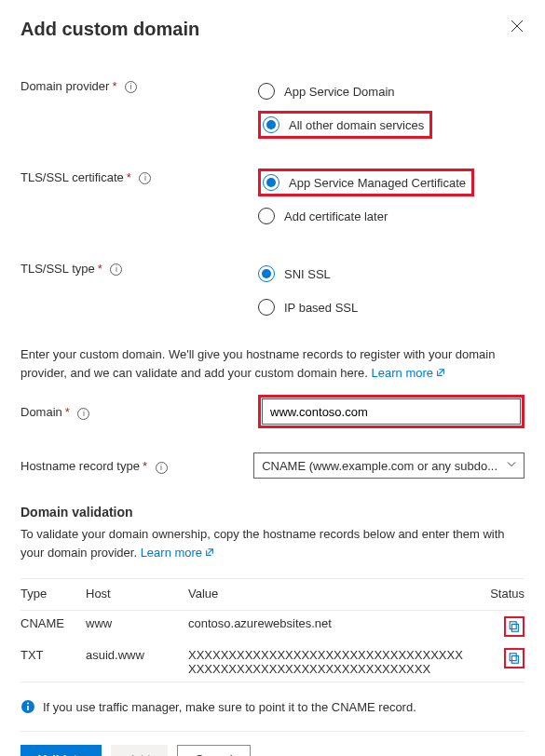  Describe the element at coordinates (271, 182) in the screenshot. I see `radio-managed-cert` at that location.